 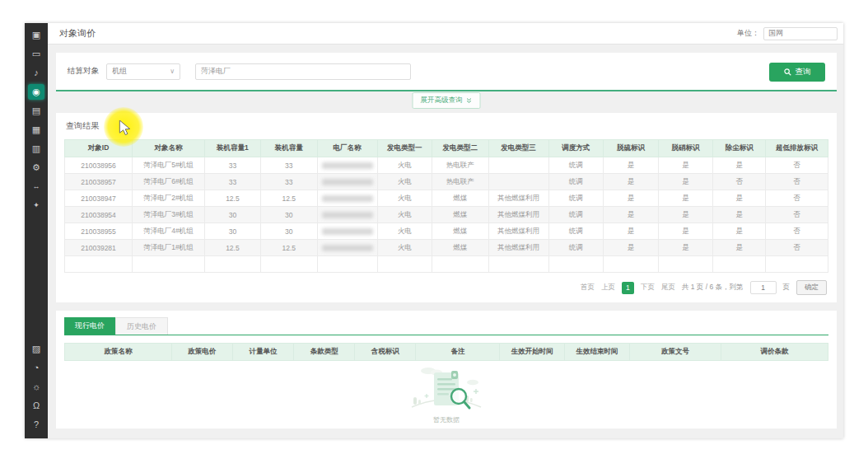 I want to click on results-table-row: 210038957菏泽电厂6#机组3333火电热电联产统调是是否否, so click(x=446, y=182).